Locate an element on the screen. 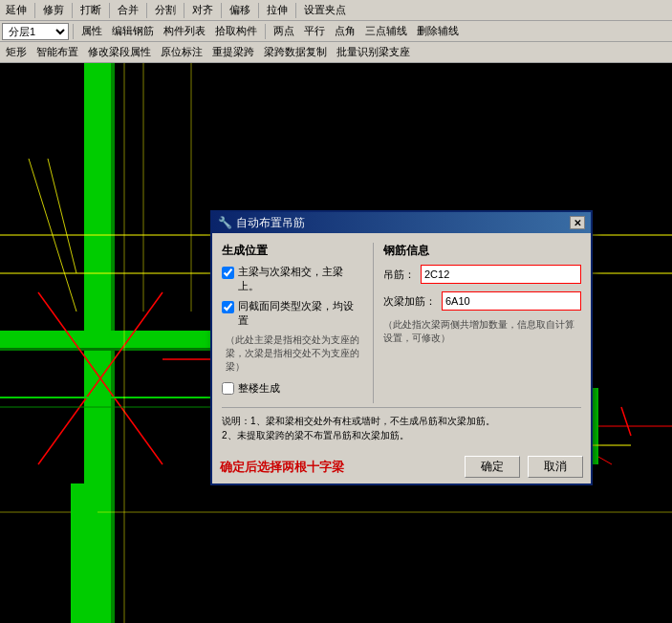  checkbox-row-2: 同截面同类型次梁，均设置 is located at coordinates (293, 313).